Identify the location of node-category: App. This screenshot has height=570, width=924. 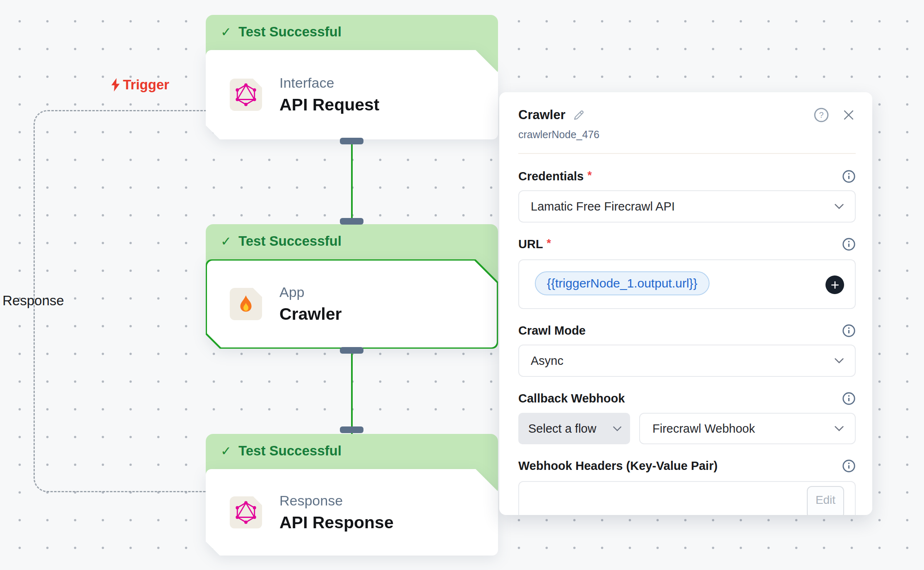
(310, 292).